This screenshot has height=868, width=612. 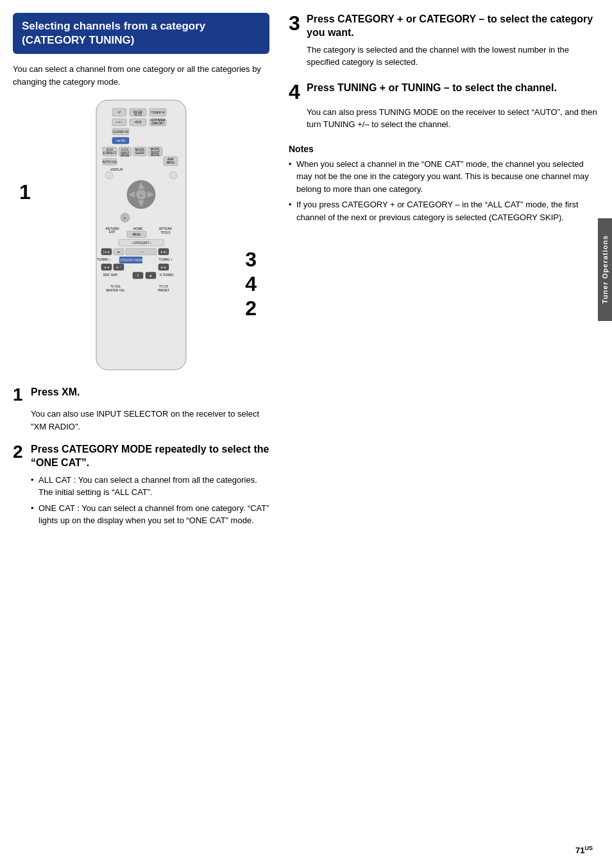 I want to click on svg-text: MASTER VOL, so click(x=115, y=290).